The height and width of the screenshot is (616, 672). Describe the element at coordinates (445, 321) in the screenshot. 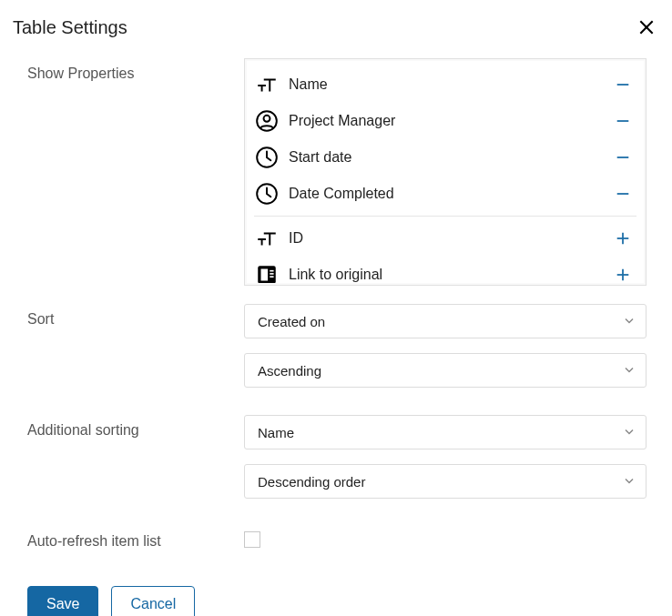

I see `sort-field-select: Created on` at that location.